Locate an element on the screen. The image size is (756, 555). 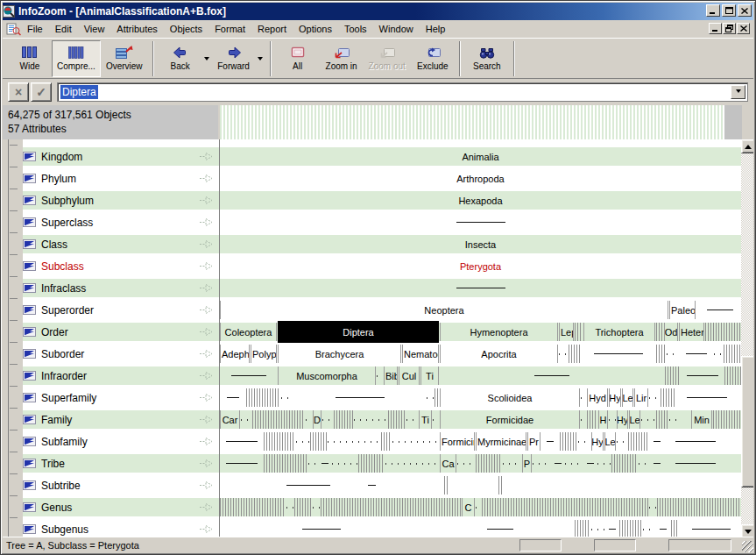
cell-neoptera: Neoptera is located at coordinates (444, 310).